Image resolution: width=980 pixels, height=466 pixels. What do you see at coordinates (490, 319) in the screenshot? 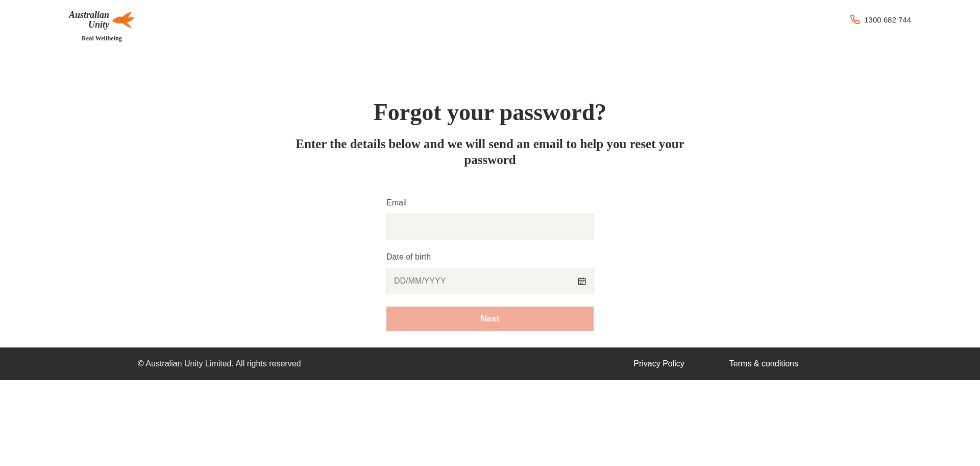
I see `next-button: Next` at bounding box center [490, 319].